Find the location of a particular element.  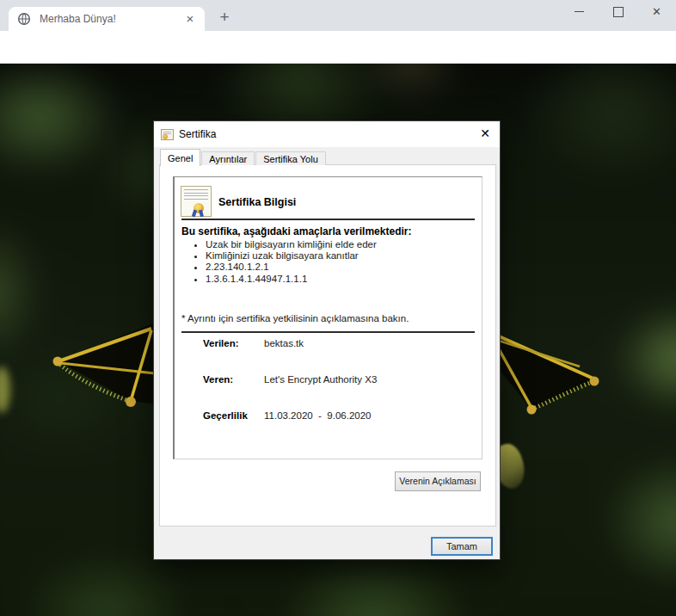

issued-by-label: Veren: is located at coordinates (218, 379).